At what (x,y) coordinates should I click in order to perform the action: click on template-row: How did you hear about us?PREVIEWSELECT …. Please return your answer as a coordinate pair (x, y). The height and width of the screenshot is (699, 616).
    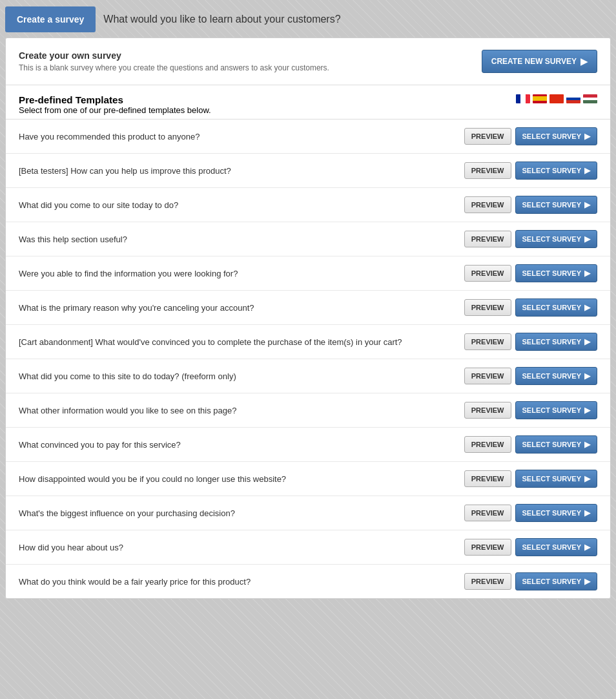
    Looking at the image, I should click on (308, 548).